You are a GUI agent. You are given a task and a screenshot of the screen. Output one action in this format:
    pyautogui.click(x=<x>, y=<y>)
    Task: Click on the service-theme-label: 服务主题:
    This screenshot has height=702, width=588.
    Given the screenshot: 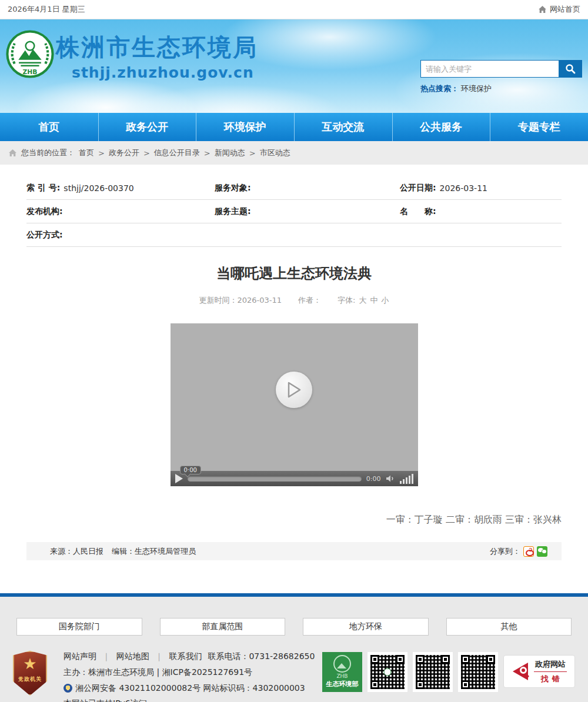 What is the action you would take?
    pyautogui.click(x=233, y=212)
    